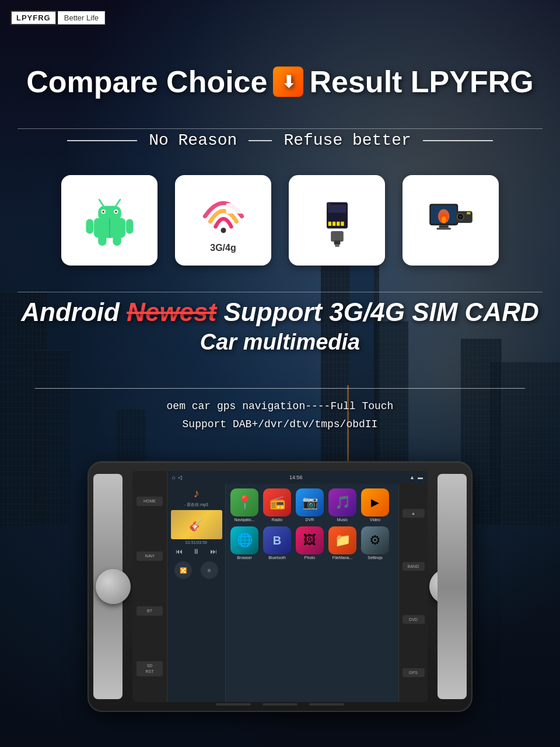 Image resolution: width=560 pixels, height=747 pixels. I want to click on sdcard-icon, so click(337, 221).